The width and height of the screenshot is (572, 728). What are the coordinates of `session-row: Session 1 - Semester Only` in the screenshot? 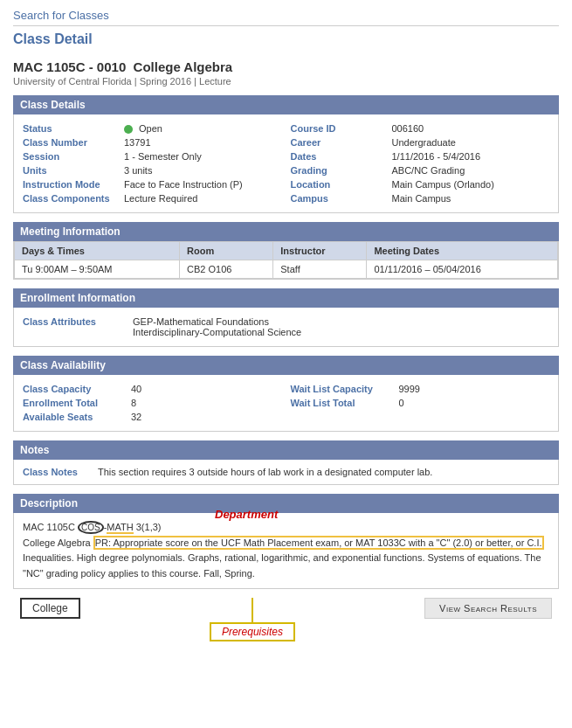 It's located at (152, 156).